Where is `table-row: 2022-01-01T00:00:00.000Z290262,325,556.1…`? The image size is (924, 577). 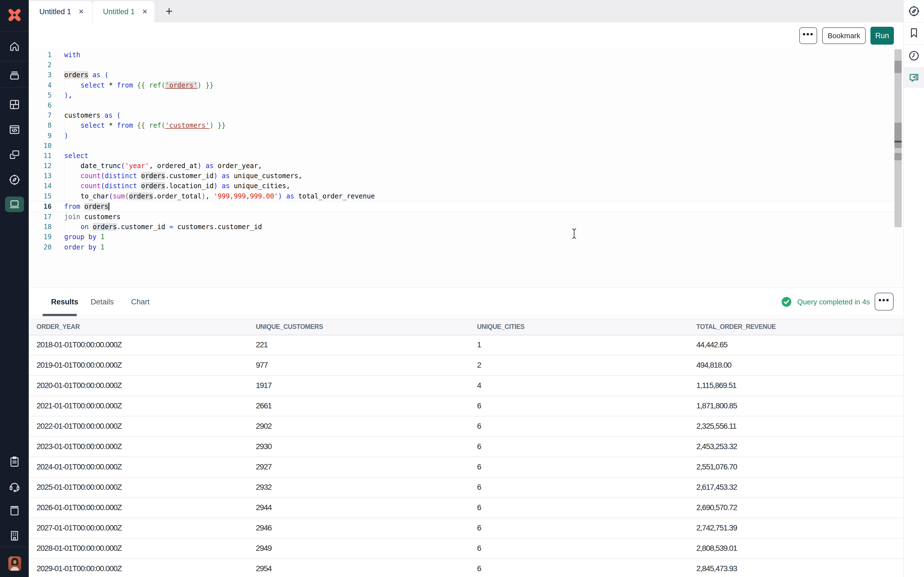
table-row: 2022-01-01T00:00:00.000Z290262,325,556.1… is located at coordinates (466, 427).